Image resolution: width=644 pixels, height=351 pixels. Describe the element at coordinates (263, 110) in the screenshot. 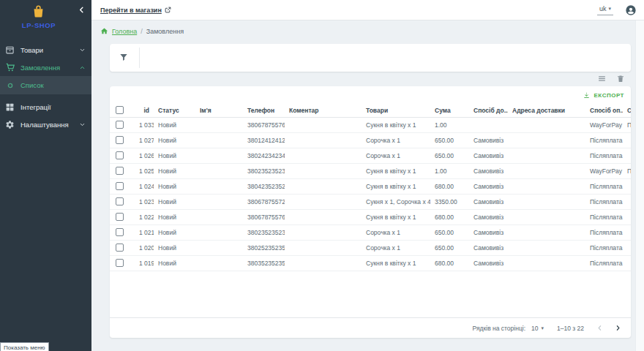

I see `column-header-3: Телефон` at that location.